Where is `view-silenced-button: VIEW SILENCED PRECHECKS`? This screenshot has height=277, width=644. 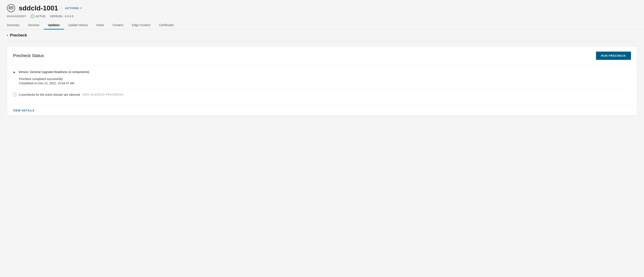 view-silenced-button: VIEW SILENCED PRECHECKS is located at coordinates (103, 95).